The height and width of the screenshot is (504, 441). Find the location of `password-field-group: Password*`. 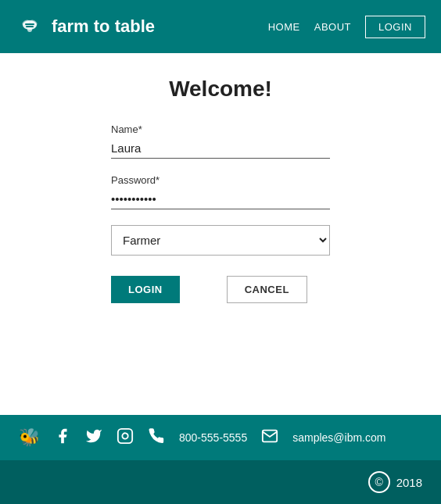

password-field-group: Password* is located at coordinates (220, 192).